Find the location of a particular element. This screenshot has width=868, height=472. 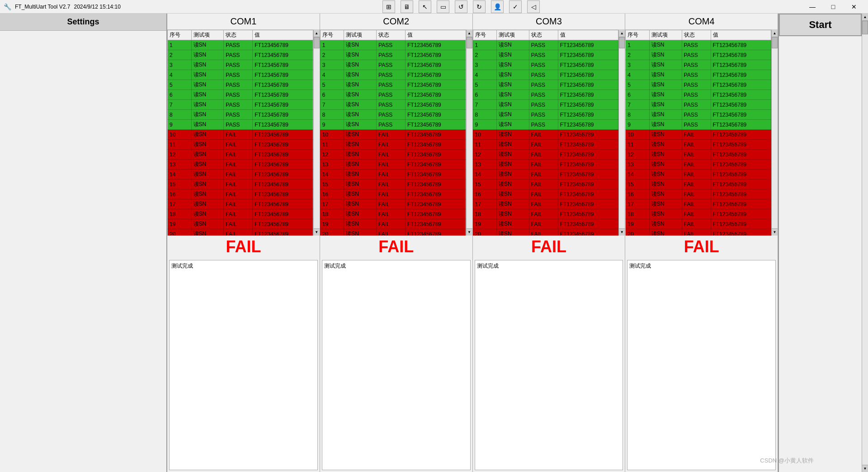

table-row: 3 读SN PASS FT123456789 is located at coordinates (698, 65).